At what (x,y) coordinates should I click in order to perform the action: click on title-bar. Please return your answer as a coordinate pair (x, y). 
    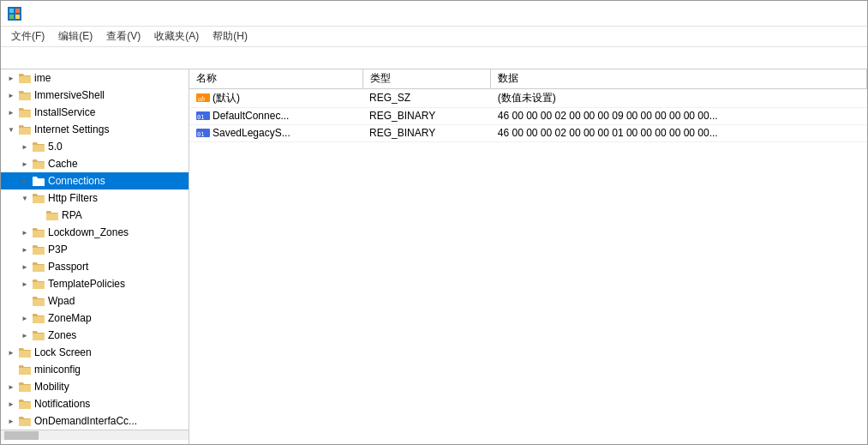
    Looking at the image, I should click on (434, 14).